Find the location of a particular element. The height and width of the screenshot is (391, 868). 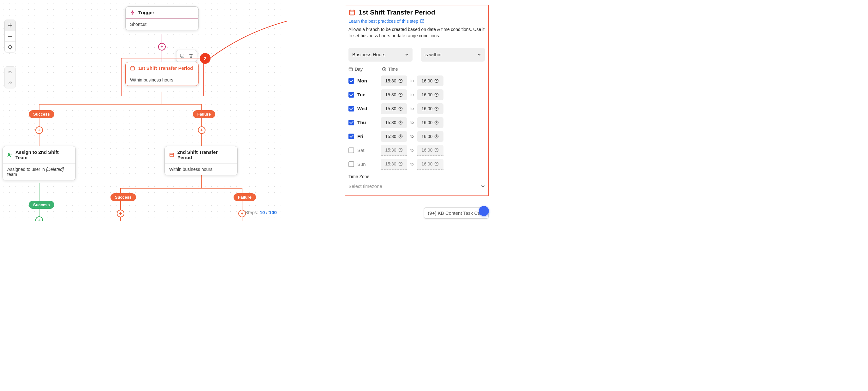

step-config-panel: 1st Shift Transfer Period Learn the best… is located at coordinates (416, 100).